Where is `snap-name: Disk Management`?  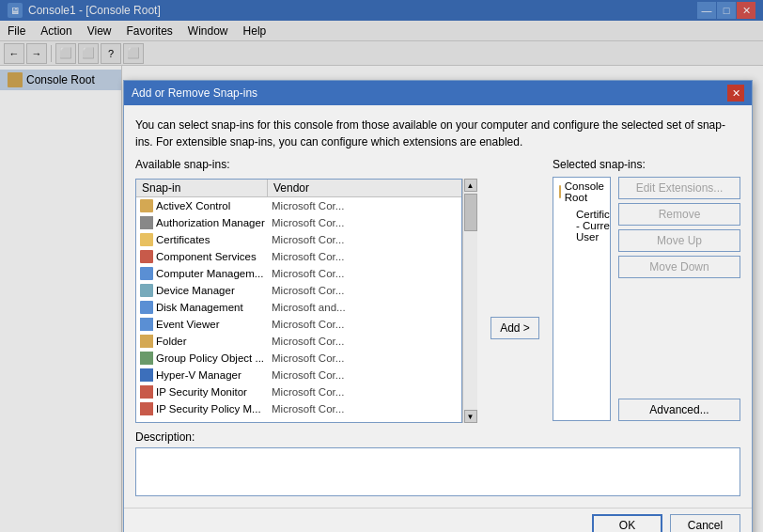
snap-name: Disk Management is located at coordinates (199, 307).